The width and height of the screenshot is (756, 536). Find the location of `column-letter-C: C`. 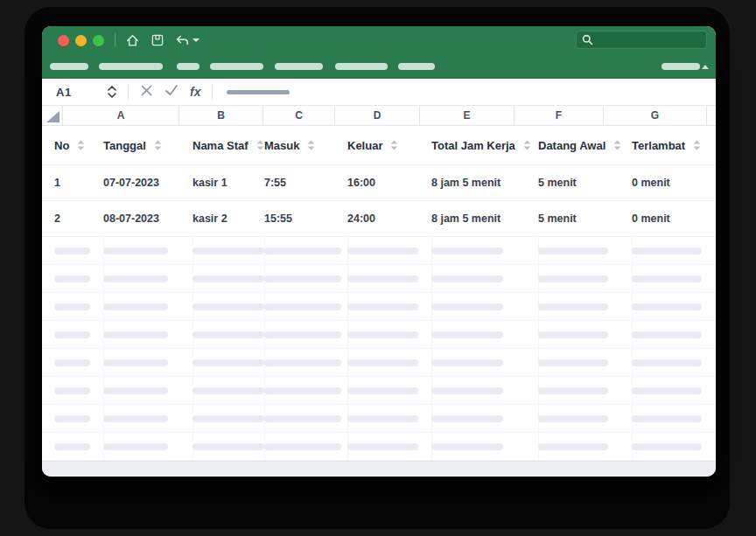

column-letter-C: C is located at coordinates (299, 115).